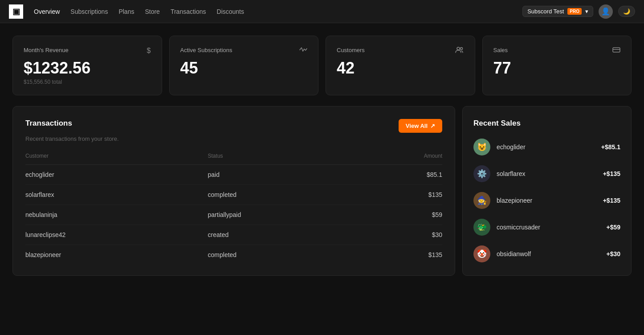 Image resolution: width=644 pixels, height=335 pixels. I want to click on transactions-title: Transactions, so click(49, 123).